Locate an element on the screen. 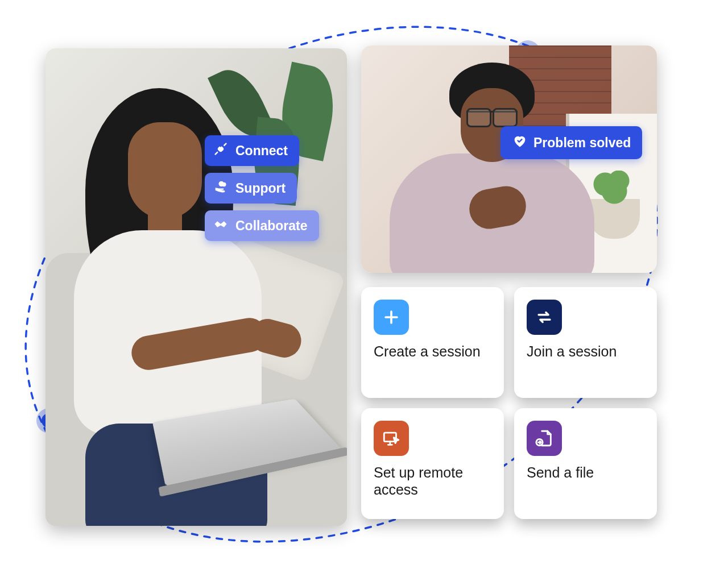  chip-label: Collaborate is located at coordinates (272, 226).